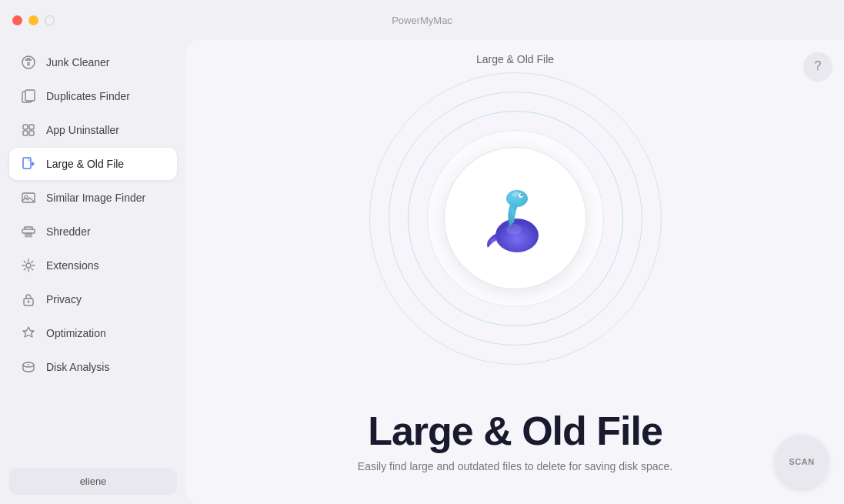  Describe the element at coordinates (95, 198) in the screenshot. I see `similar-image-finder-label: Similar Image Finder` at that location.